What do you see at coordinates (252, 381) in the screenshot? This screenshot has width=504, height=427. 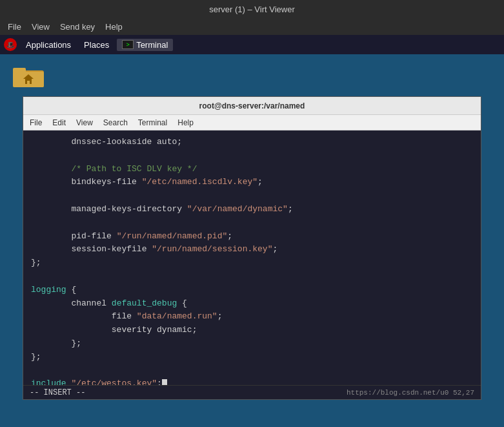 I see `code-line: include "/etc/westos.key";` at bounding box center [252, 381].